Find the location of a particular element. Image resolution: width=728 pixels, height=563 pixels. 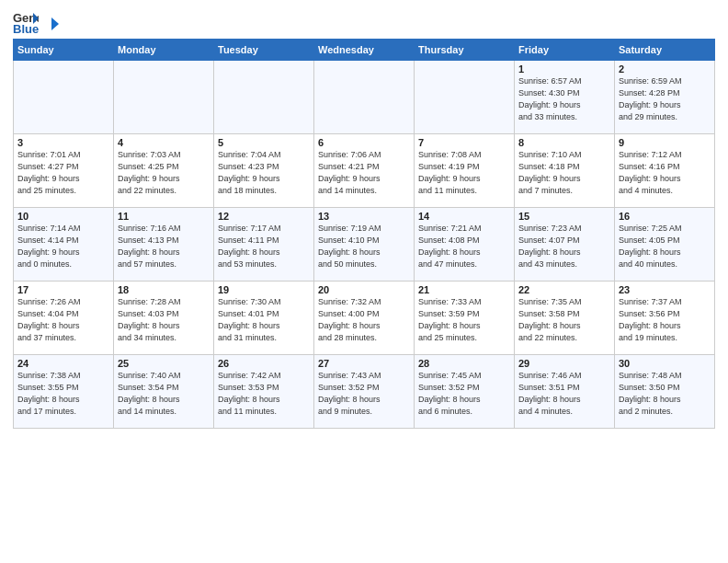

day-info: Sunrise: 7:26 AMSunset: 4:04 PMDaylight:… is located at coordinates (63, 320).